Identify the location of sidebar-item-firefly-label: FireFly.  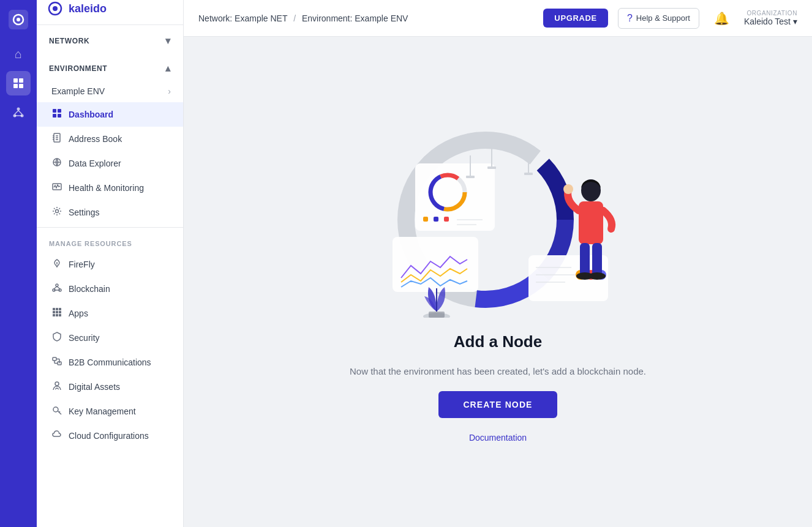
(82, 264).